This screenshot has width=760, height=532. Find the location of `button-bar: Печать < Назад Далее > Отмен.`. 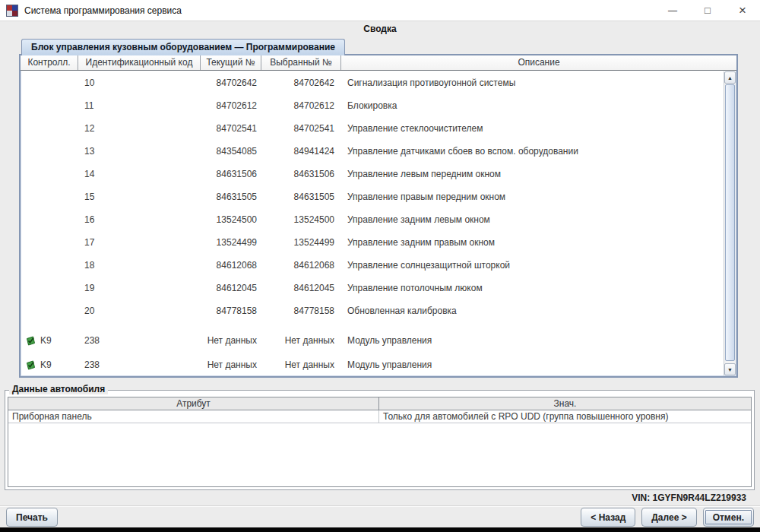

button-bar: Печать < Назад Далее > Отмен. is located at coordinates (380, 517).